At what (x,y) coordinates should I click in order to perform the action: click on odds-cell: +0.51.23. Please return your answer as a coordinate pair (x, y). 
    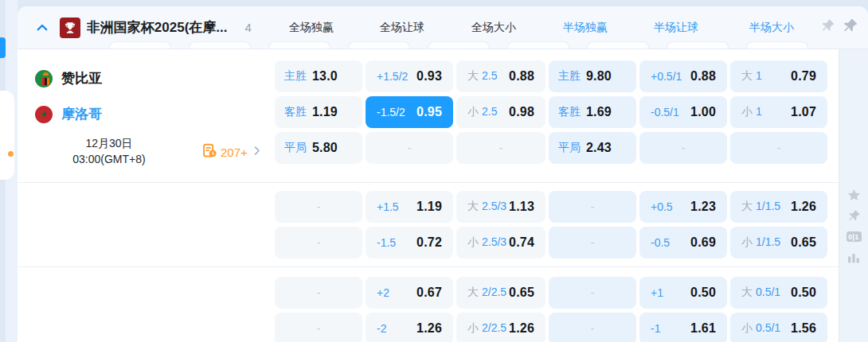
    Looking at the image, I should click on (683, 207).